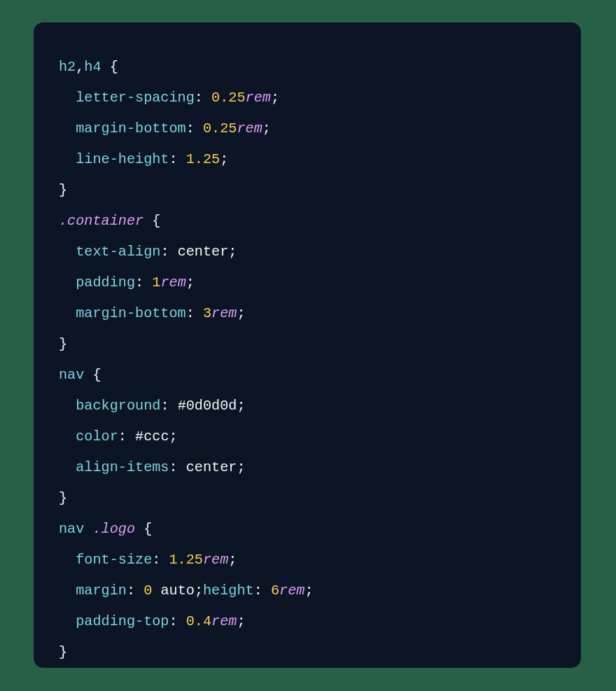 The height and width of the screenshot is (691, 616). Describe the element at coordinates (122, 160) in the screenshot. I see `property-token: line-height` at that location.